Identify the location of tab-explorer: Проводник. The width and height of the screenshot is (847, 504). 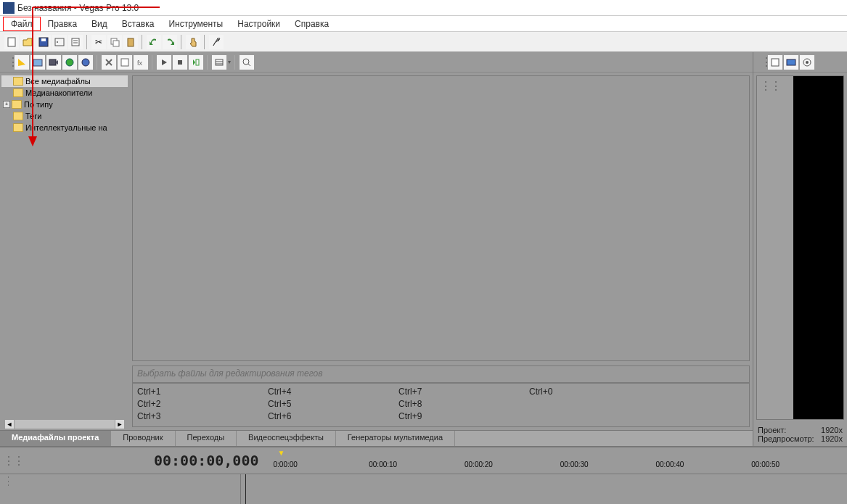
(143, 438).